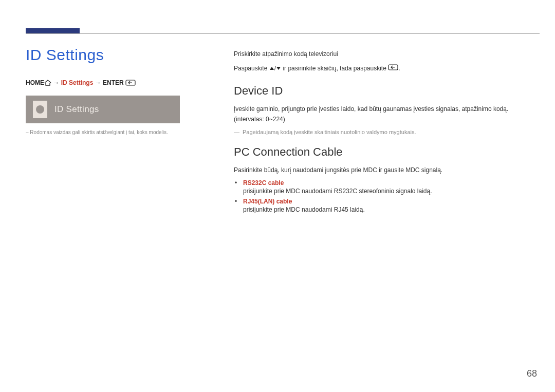 The height and width of the screenshot is (392, 555). I want to click on page-title: ID Settings, so click(121, 55).